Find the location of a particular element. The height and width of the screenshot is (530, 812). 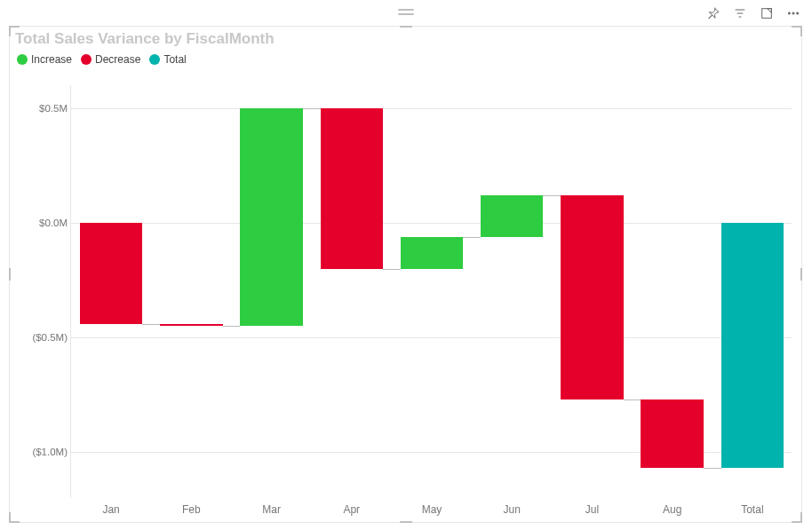

legend-item-decrease: Decrease is located at coordinates (110, 59).